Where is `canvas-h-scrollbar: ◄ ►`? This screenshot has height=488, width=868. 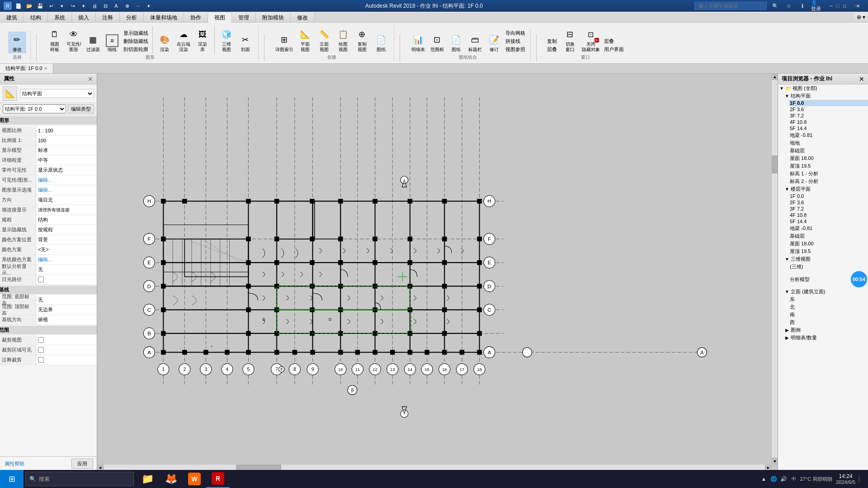 canvas-h-scrollbar: ◄ ► is located at coordinates (434, 467).